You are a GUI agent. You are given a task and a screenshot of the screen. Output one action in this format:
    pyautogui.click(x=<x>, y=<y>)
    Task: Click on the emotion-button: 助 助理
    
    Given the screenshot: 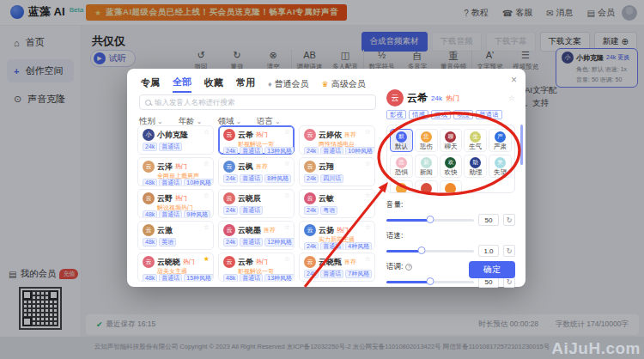 What is the action you would take?
    pyautogui.click(x=476, y=167)
    